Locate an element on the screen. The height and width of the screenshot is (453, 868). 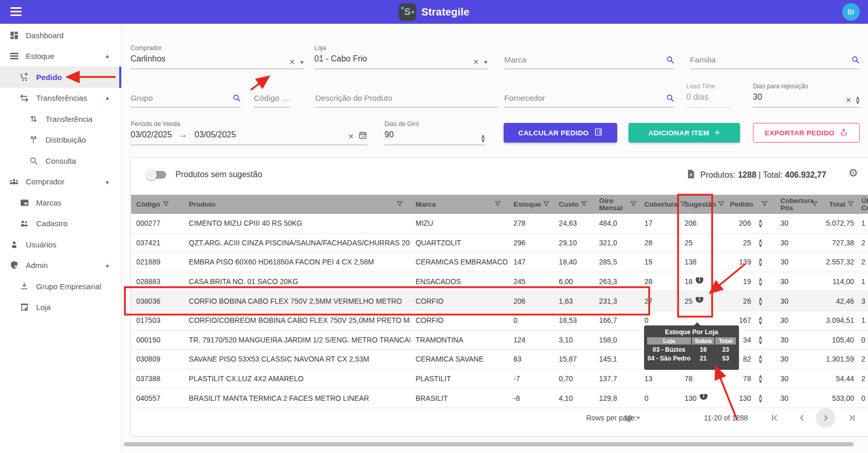
pedido-value: 139 is located at coordinates (739, 262).